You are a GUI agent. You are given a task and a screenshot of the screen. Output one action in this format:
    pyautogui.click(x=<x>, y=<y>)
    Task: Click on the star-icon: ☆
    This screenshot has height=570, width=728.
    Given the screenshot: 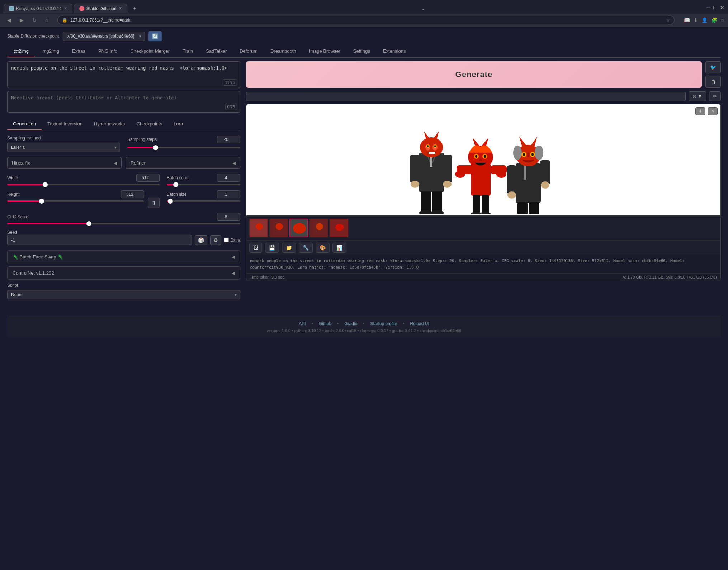 What is the action you would take?
    pyautogui.click(x=668, y=20)
    